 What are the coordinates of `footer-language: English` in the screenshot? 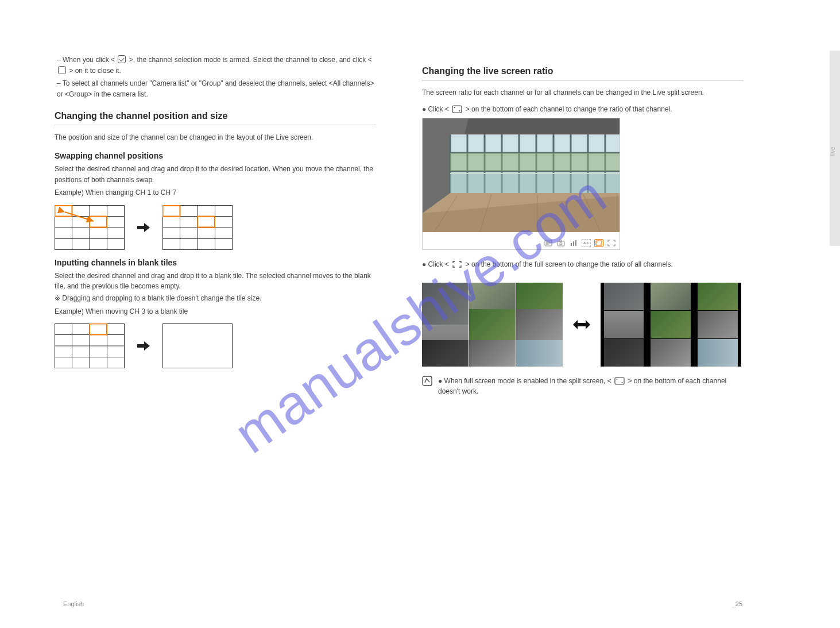 It's located at (73, 604).